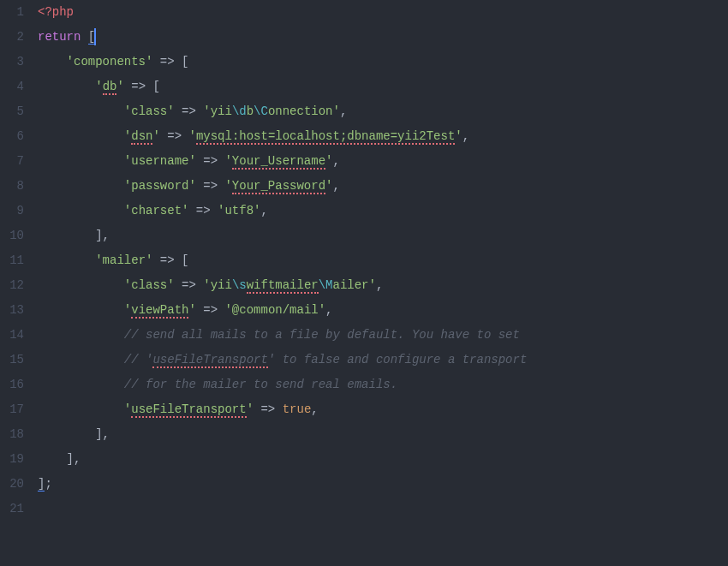 The width and height of the screenshot is (728, 566). What do you see at coordinates (12, 62) in the screenshot?
I see `line-number: 3` at bounding box center [12, 62].